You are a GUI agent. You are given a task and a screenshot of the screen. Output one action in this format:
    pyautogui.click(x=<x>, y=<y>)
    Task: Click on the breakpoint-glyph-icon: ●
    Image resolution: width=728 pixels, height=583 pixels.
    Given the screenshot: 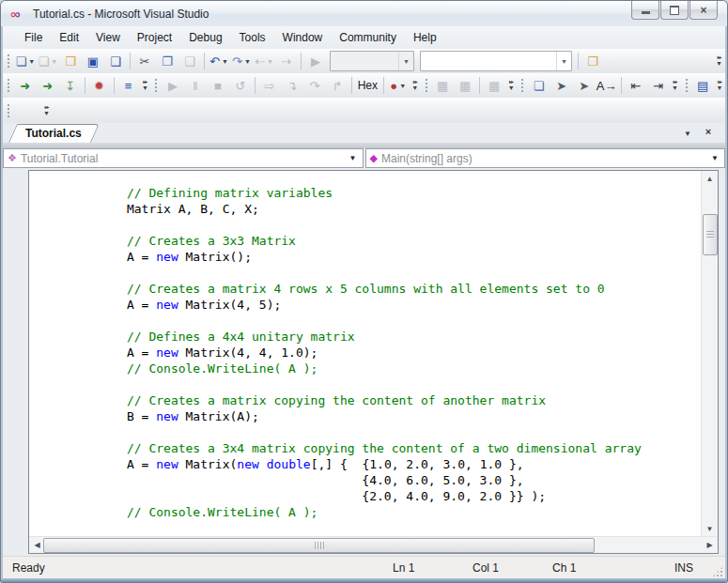 What is the action you would take?
    pyautogui.click(x=394, y=86)
    